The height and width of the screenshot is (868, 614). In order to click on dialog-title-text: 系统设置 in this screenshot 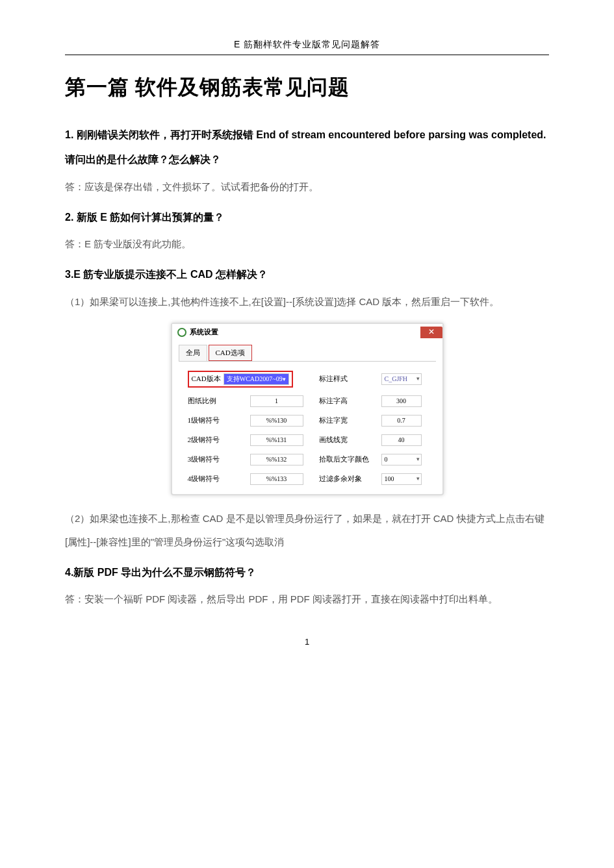, I will do `click(204, 332)`.